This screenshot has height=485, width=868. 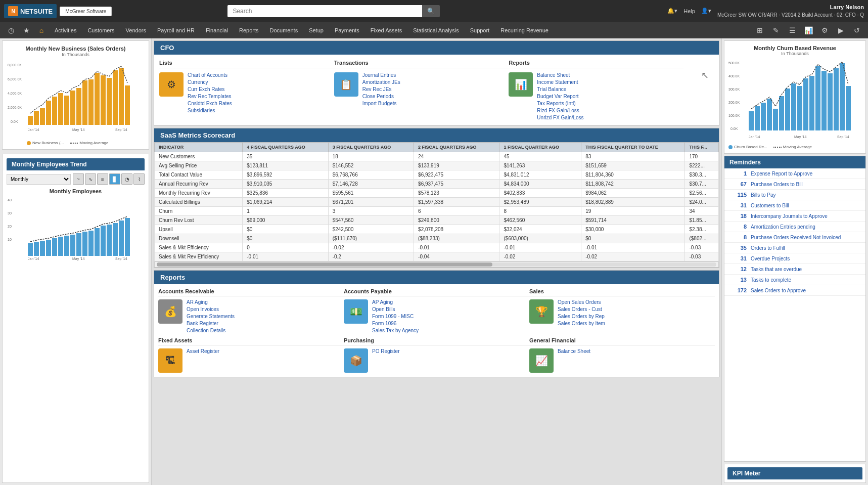 What do you see at coordinates (431, 11) in the screenshot?
I see `search-button: 🔍` at bounding box center [431, 11].